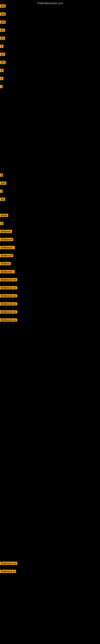 The height and width of the screenshot is (644, 100). I want to click on badge-item: Bottleneck re, so click(8, 572).